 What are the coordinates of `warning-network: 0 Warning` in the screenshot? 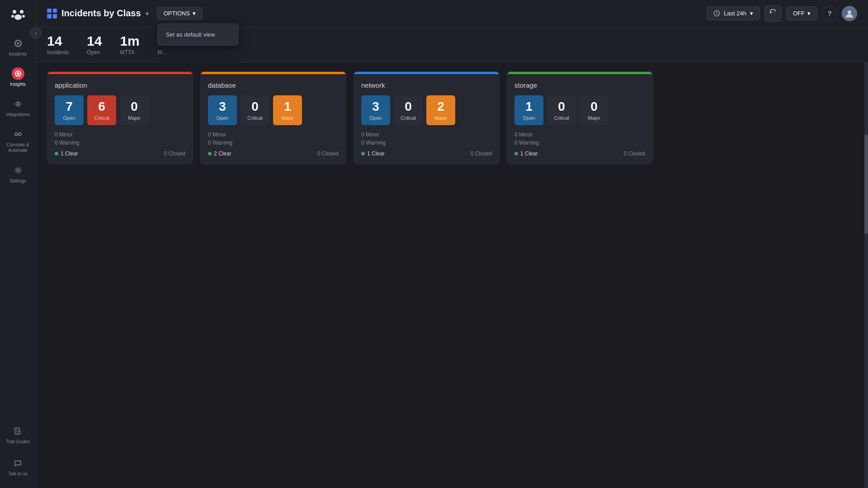 It's located at (427, 143).